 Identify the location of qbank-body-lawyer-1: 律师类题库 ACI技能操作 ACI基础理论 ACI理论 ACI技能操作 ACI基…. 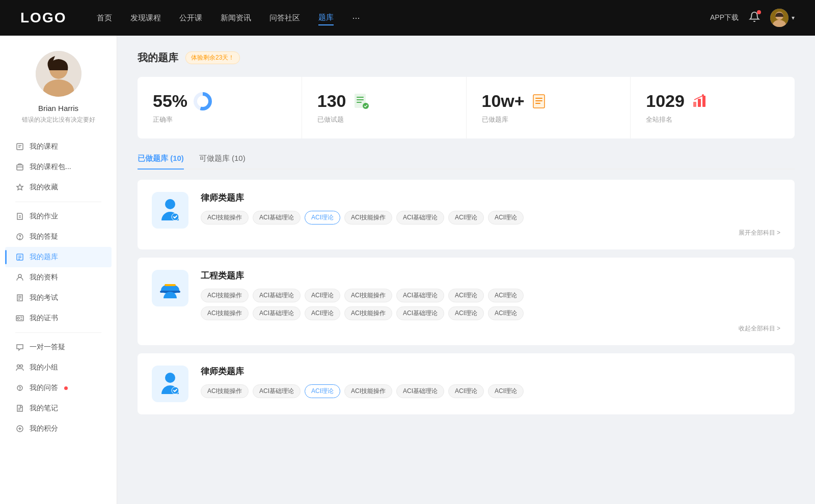
(491, 215).